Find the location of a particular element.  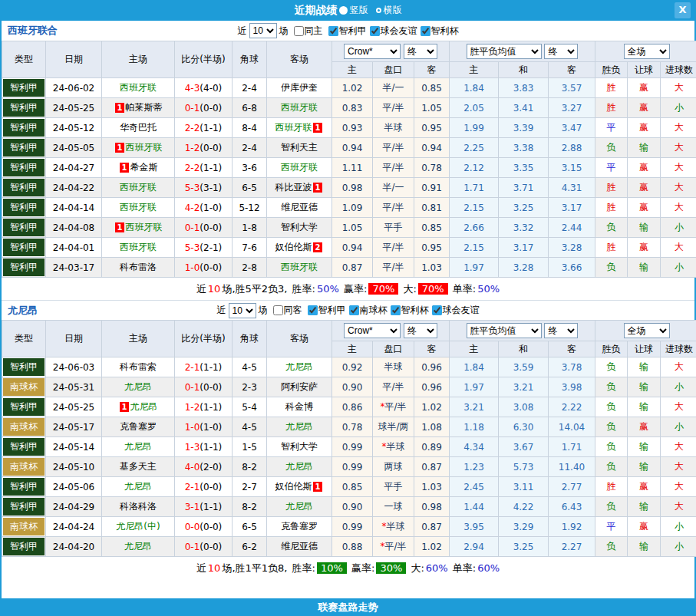

match-date: 24-04-24 is located at coordinates (74, 527).